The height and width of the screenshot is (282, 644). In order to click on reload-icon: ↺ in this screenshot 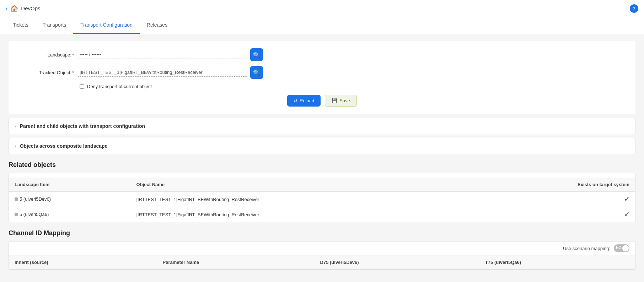, I will do `click(296, 101)`.